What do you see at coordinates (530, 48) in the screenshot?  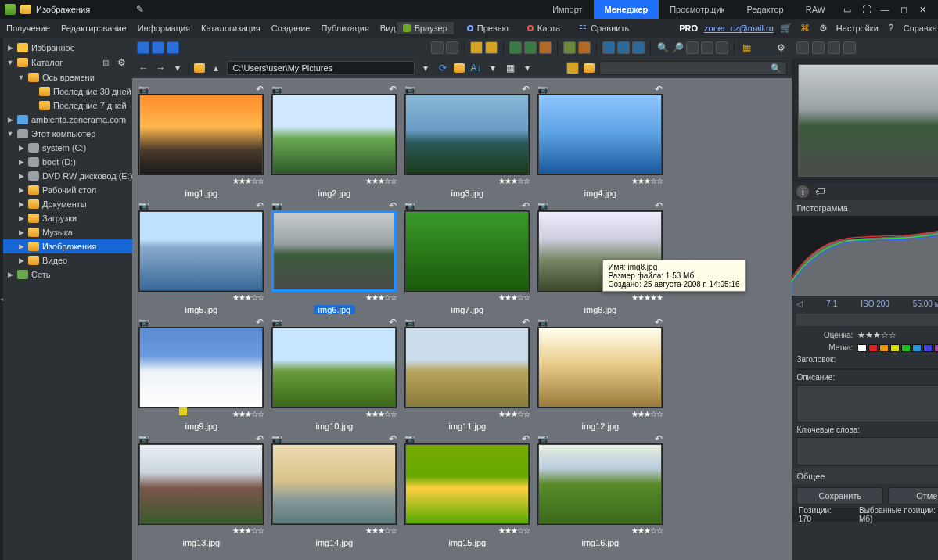 I see `tool-batch2-icon` at bounding box center [530, 48].